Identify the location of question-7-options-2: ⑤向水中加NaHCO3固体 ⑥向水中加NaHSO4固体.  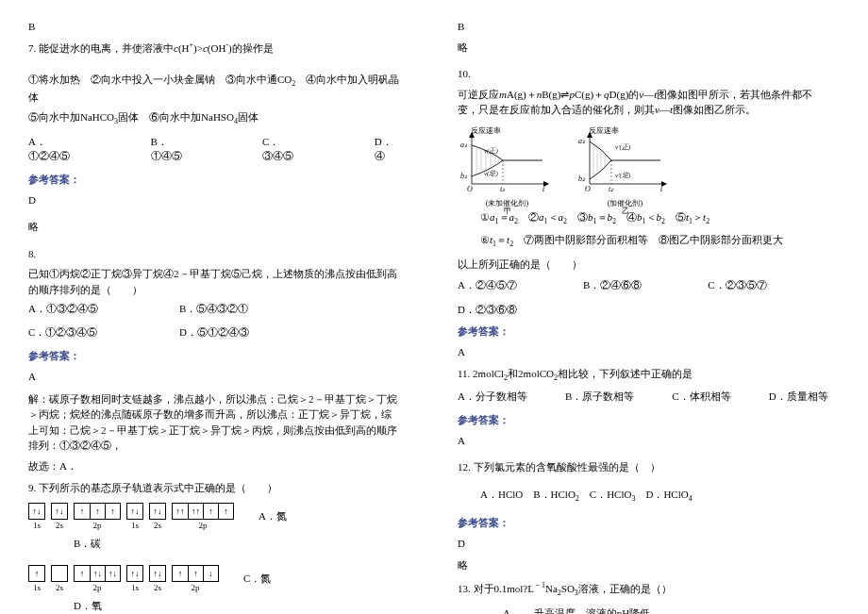
(215, 119).